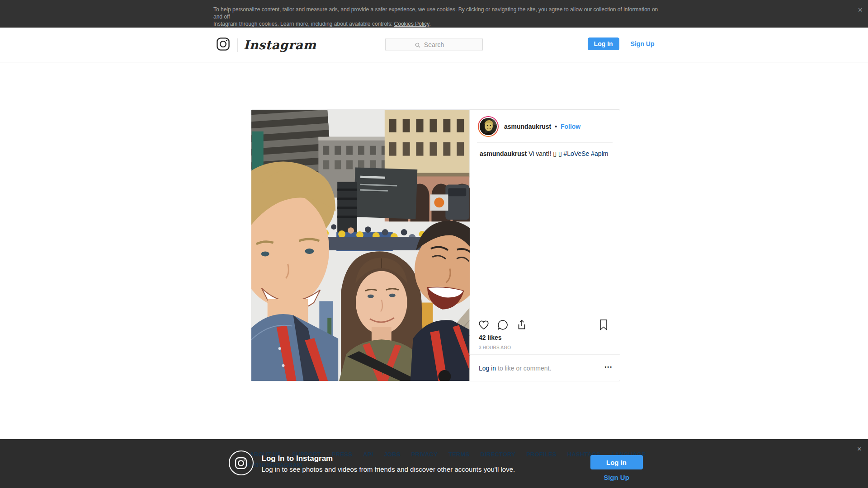 This screenshot has height=488, width=868. Describe the element at coordinates (503, 326) in the screenshot. I see `comment-icon` at that location.